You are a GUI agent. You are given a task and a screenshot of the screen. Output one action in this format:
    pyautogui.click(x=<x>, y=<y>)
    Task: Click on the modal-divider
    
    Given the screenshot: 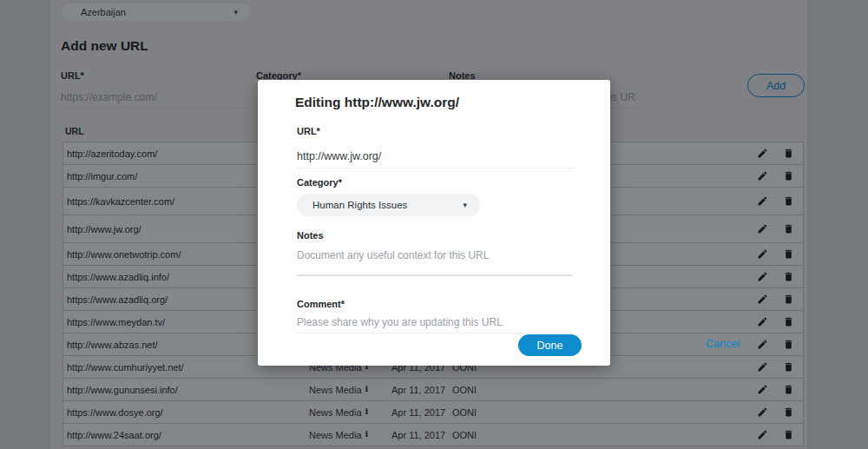 What is the action you would take?
    pyautogui.click(x=435, y=275)
    